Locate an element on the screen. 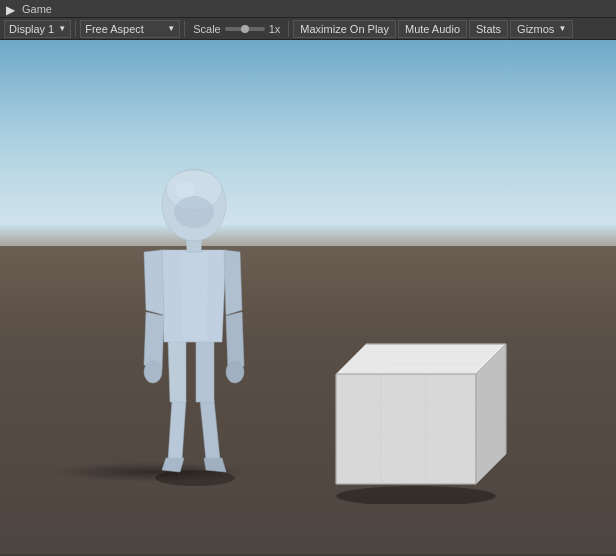 This screenshot has width=616, height=556. cube-svg is located at coordinates (416, 409).